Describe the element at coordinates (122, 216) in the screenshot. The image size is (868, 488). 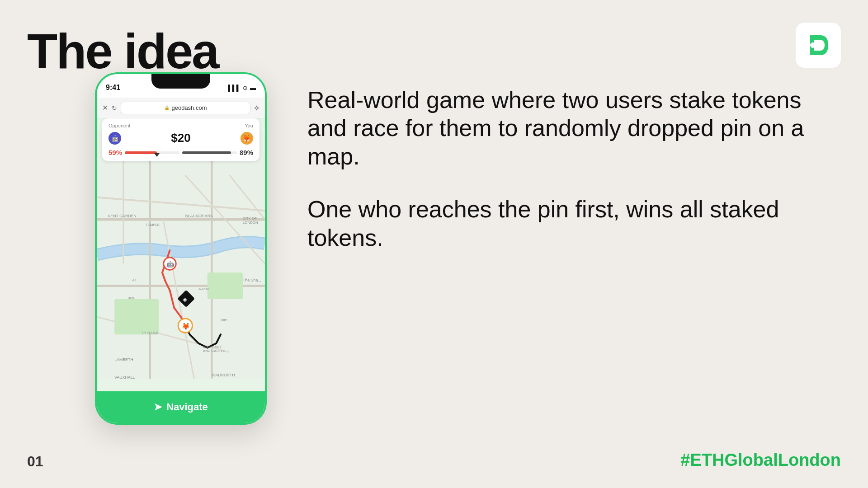
I see `svg-text: VENT GARDEN` at that location.